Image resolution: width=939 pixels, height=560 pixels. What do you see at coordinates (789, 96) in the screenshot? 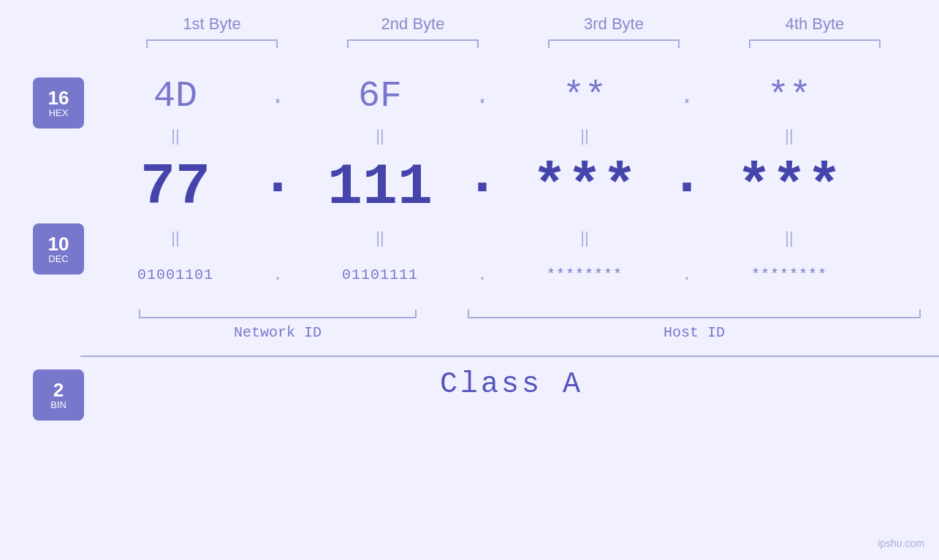
I see `hex-b4-value: **` at bounding box center [789, 96].